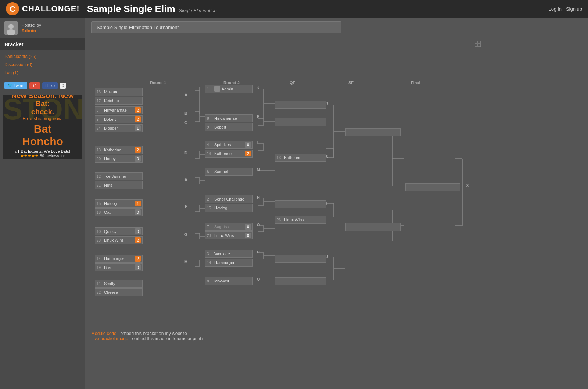  What do you see at coordinates (31, 31) in the screenshot?
I see `admin-link: Admin` at bounding box center [31, 31].